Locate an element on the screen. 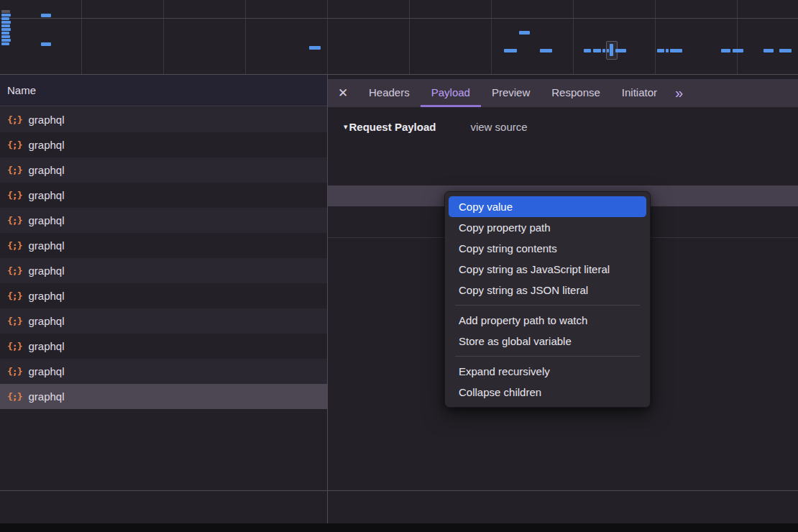  tab-label: Initiator is located at coordinates (640, 92).